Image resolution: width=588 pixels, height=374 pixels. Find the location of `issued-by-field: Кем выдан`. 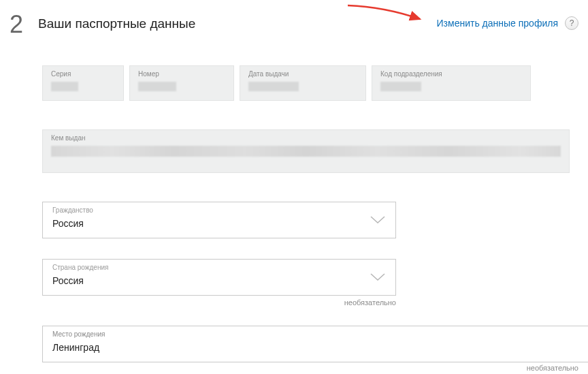

issued-by-field: Кем выдан is located at coordinates (306, 151).